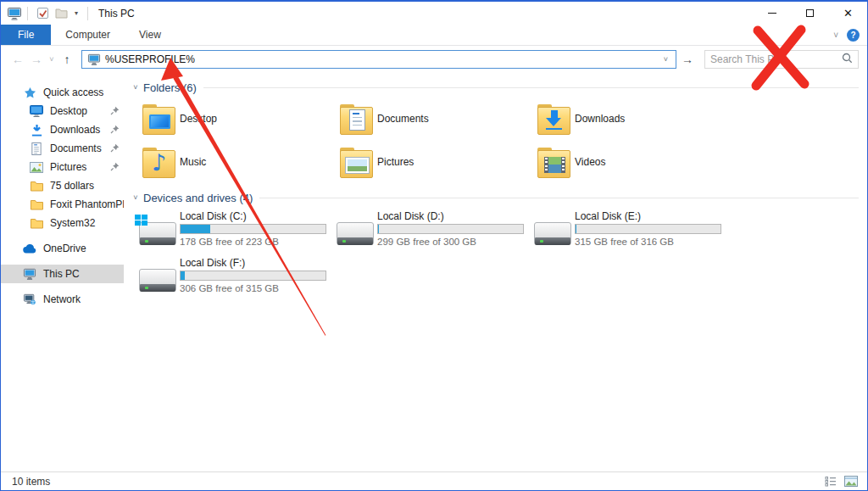 The height and width of the screenshot is (491, 868). I want to click on maximize-button, so click(810, 14).